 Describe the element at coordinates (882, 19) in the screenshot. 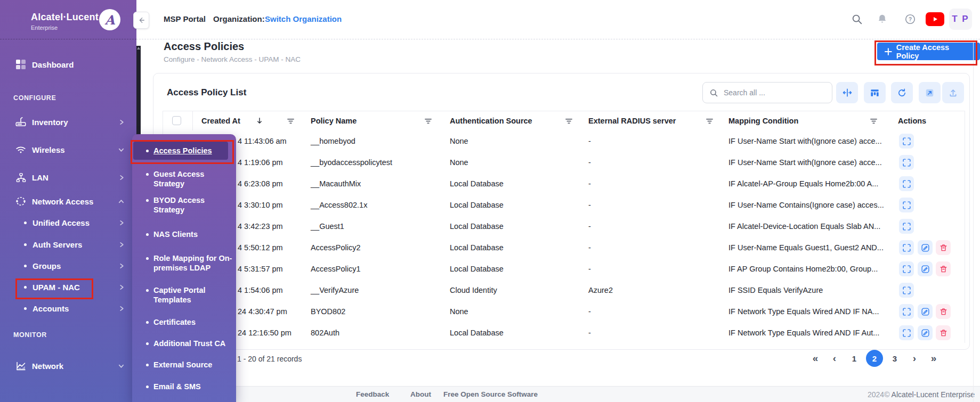

I see `notifications-bell-icon` at that location.